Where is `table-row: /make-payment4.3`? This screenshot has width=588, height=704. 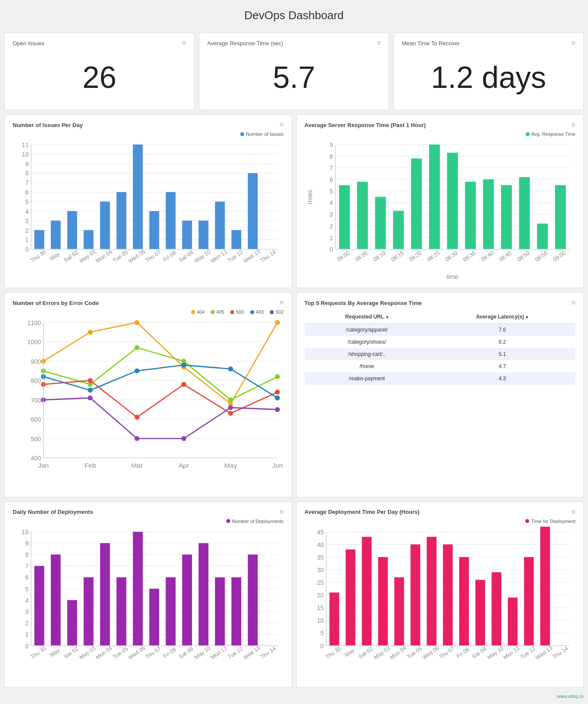
table-row: /make-payment4.3 is located at coordinates (440, 379).